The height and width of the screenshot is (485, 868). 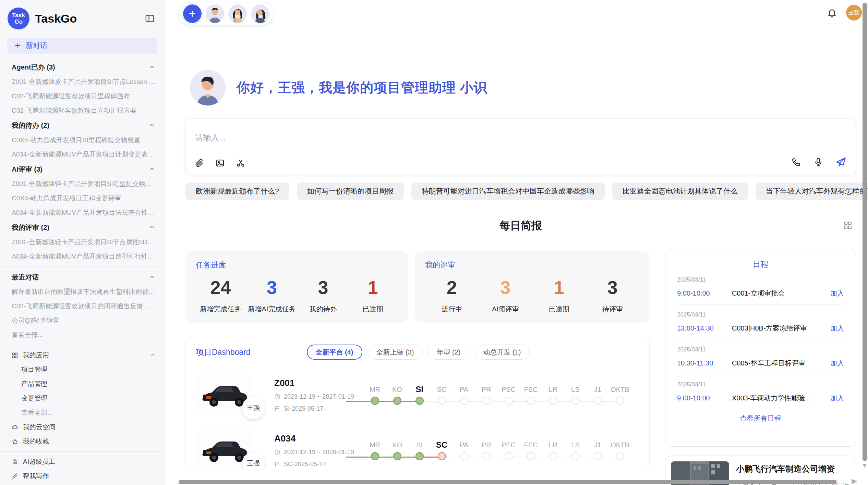 What do you see at coordinates (818, 162) in the screenshot?
I see `microphone-icon` at bounding box center [818, 162].